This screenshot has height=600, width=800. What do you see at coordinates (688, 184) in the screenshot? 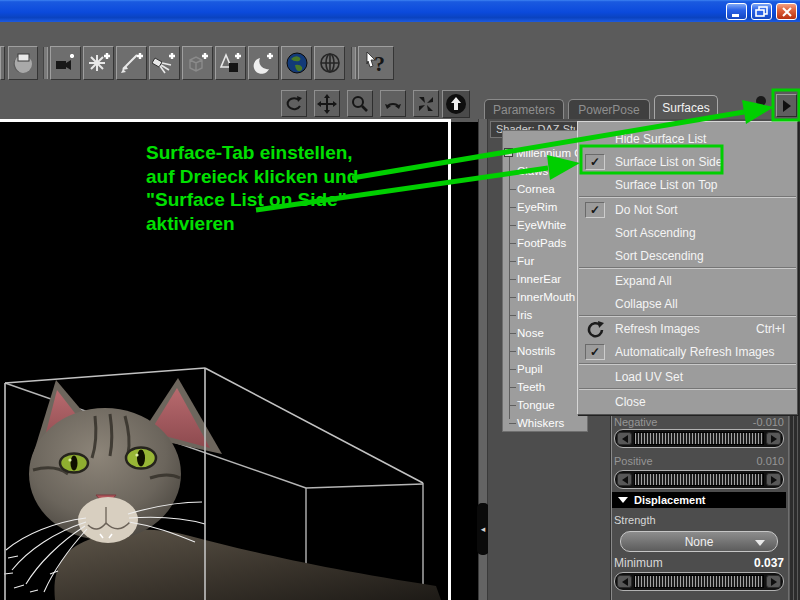
I see `menu-item-surface-list-on-top: ✓ Surface List on Top` at bounding box center [688, 184].